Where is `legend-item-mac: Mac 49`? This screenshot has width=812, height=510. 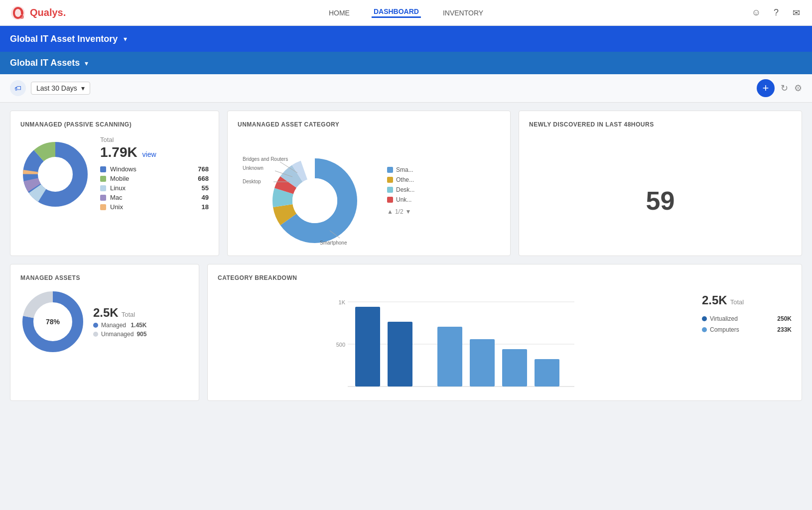 legend-item-mac: Mac 49 is located at coordinates (154, 197).